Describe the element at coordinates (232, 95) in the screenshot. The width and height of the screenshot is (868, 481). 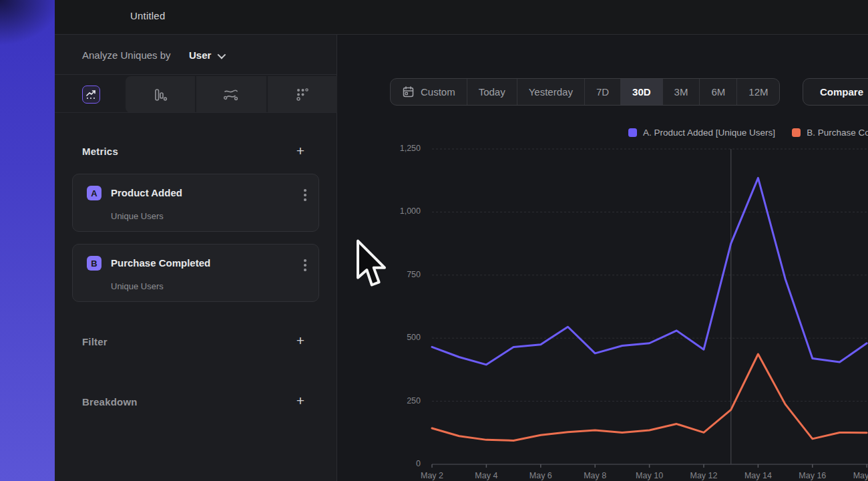
I see `tab-flows` at that location.